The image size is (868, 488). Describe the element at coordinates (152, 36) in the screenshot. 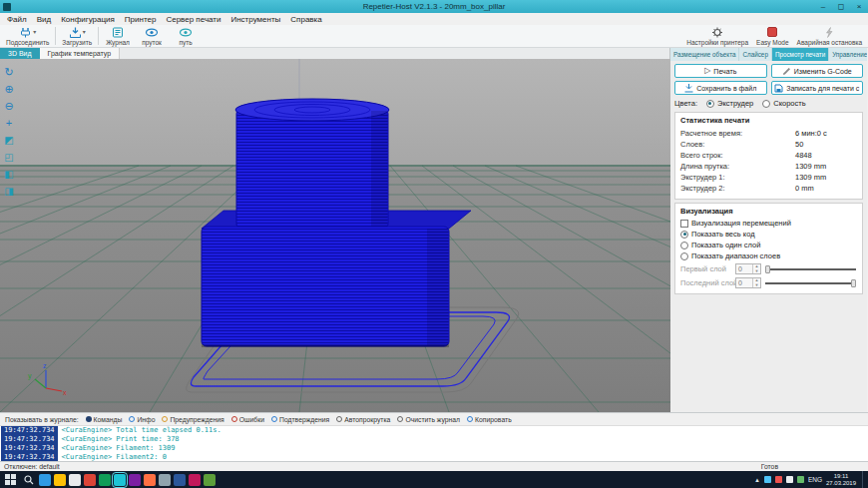

I see `show-filament-toggle: пруток` at that location.